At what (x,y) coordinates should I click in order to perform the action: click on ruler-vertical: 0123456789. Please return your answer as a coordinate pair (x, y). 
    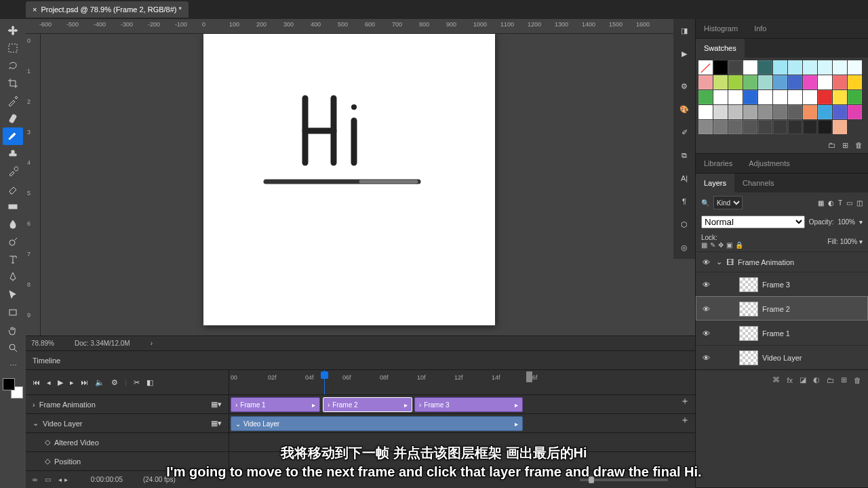
    Looking at the image, I should click on (33, 184).